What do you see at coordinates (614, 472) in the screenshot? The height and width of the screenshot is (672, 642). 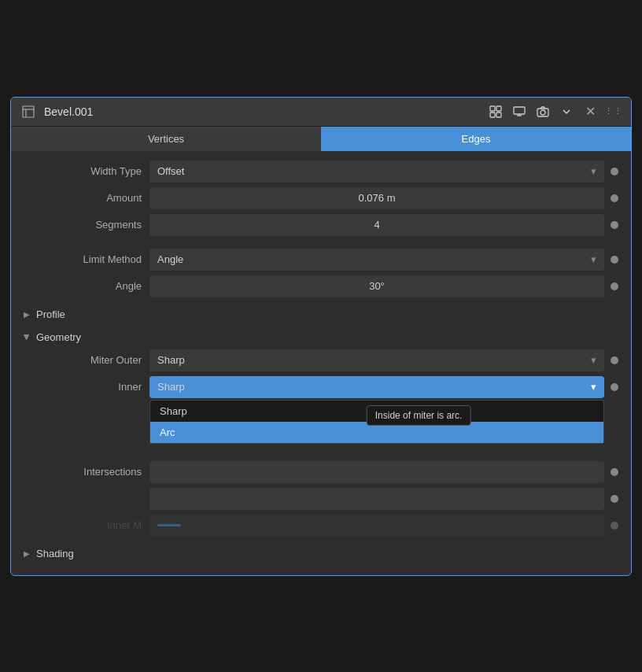 I see `intersections-dot` at bounding box center [614, 472].